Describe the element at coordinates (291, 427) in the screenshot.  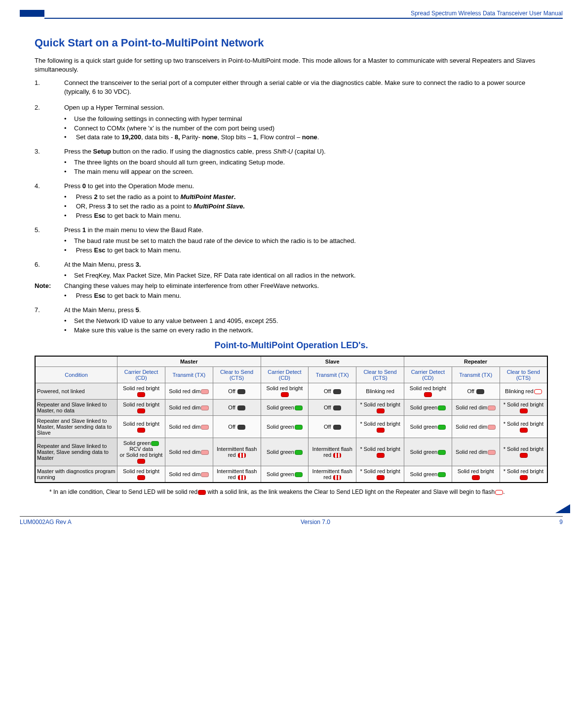
I see `table-row: Repeater and Slave linked to Master, Mas…` at that location.